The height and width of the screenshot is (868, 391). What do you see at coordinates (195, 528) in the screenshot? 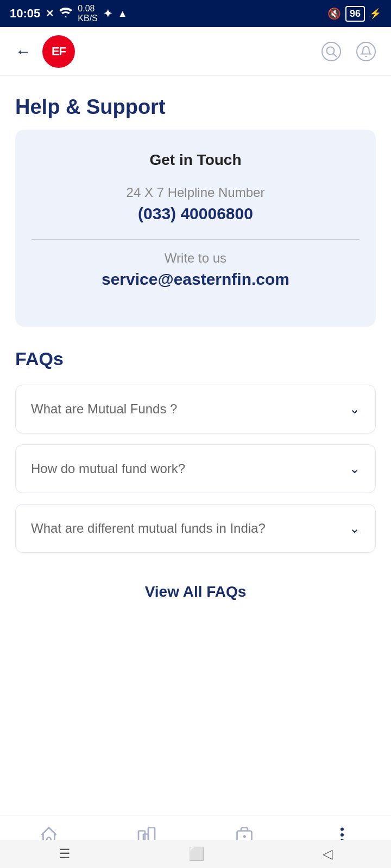
I see `faq-item-3: What are different mutual funds in India…` at bounding box center [195, 528].